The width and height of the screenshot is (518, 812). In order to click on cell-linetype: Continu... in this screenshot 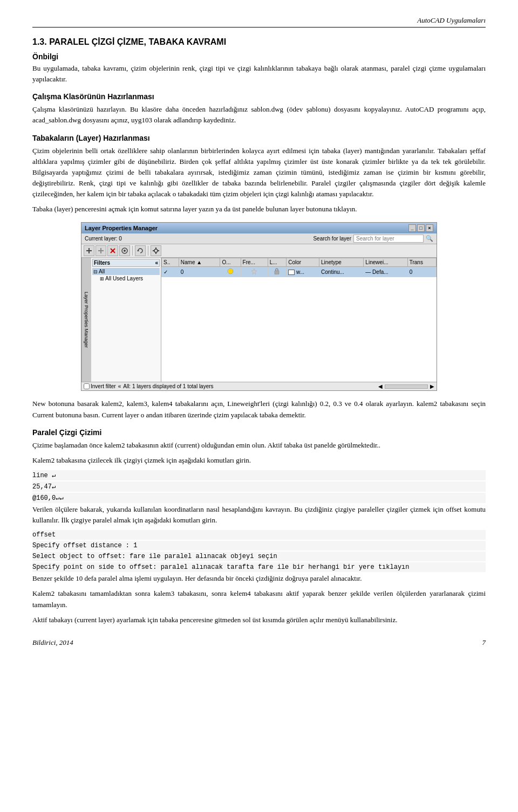, I will do `click(342, 272)`.